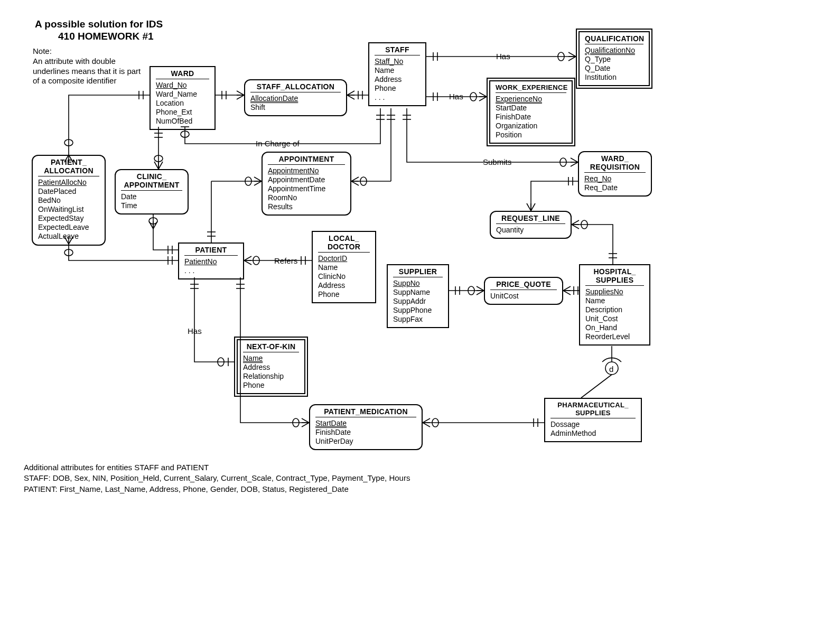 The width and height of the screenshot is (840, 625). What do you see at coordinates (614, 63) in the screenshot?
I see `entity-qualification-attrs: QualificationNo Q_Type Q_Date Institutio…` at bounding box center [614, 63].